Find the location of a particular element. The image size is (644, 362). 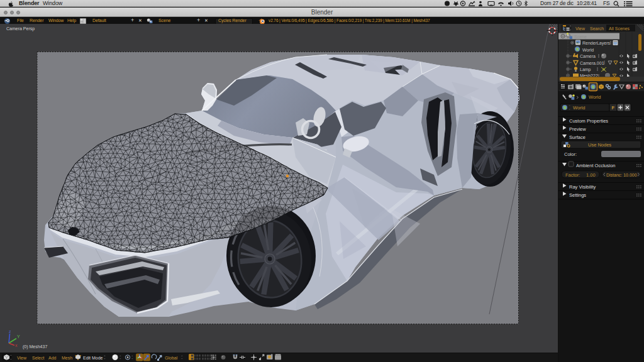

svg-text: Ambient Occlusion is located at coordinates (596, 166).